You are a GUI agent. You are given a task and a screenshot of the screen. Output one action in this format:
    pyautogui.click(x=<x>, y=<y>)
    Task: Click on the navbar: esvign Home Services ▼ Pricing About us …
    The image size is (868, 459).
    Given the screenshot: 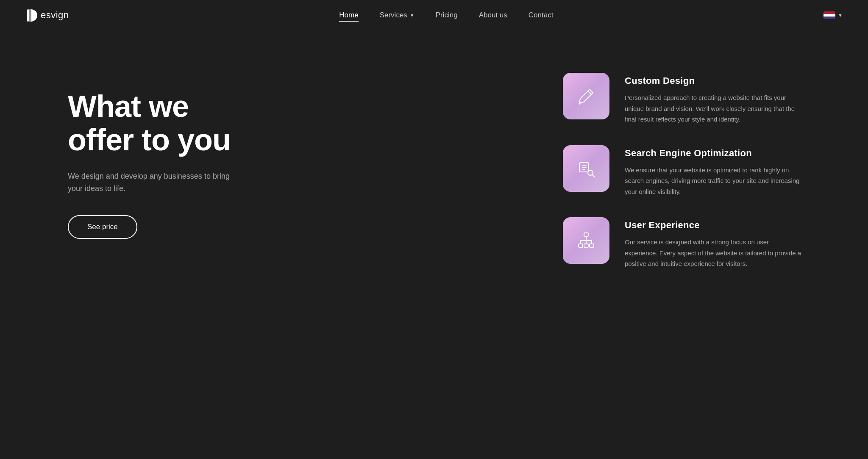 What is the action you would take?
    pyautogui.click(x=434, y=15)
    